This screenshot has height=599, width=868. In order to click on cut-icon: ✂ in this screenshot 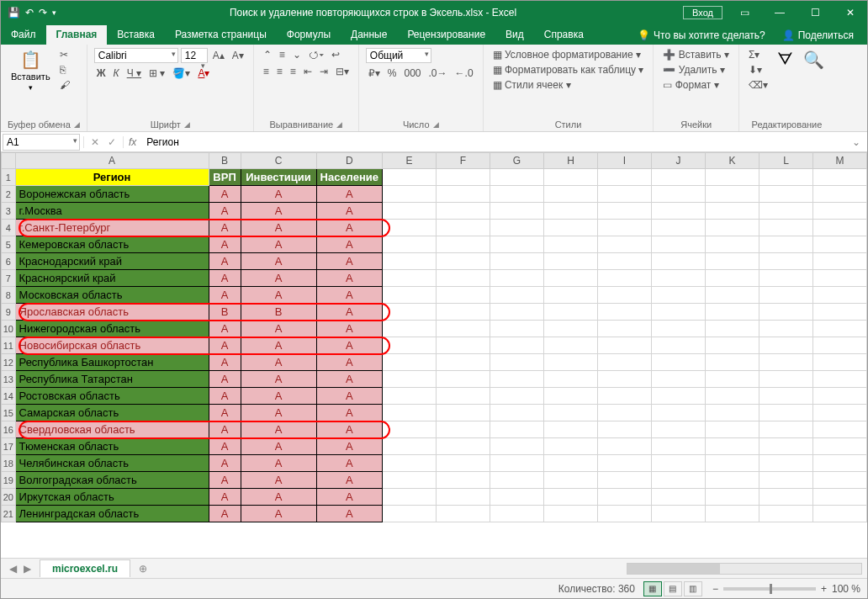, I will do `click(65, 55)`.